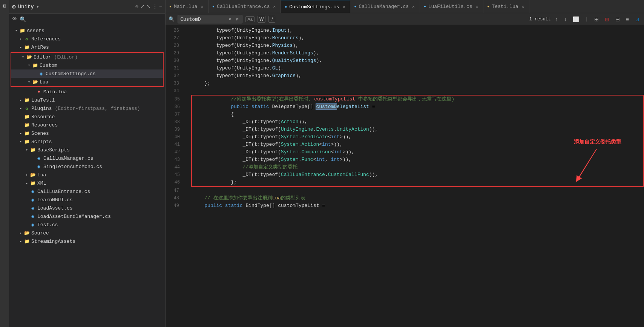 The width and height of the screenshot is (644, 327). What do you see at coordinates (27, 208) in the screenshot?
I see `no-arrow-loadasset` at bounding box center [27, 208].